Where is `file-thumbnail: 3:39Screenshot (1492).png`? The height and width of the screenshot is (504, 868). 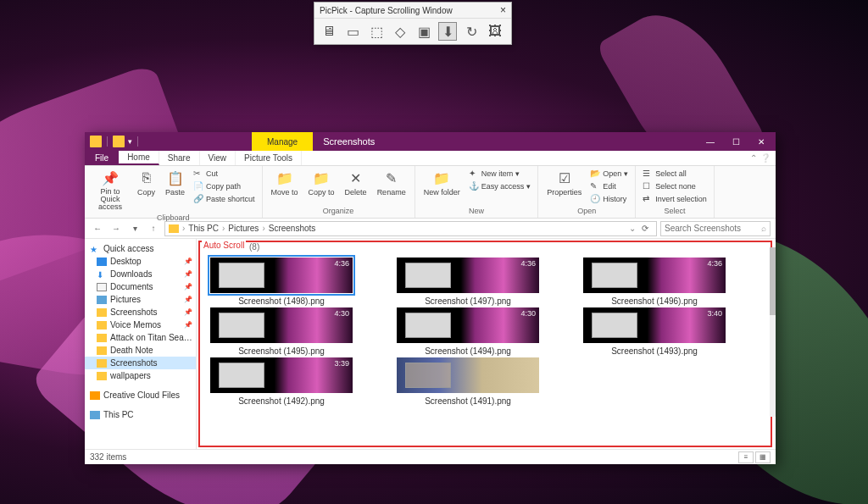 file-thumbnail: 3:39Screenshot (1492).png is located at coordinates (281, 381).